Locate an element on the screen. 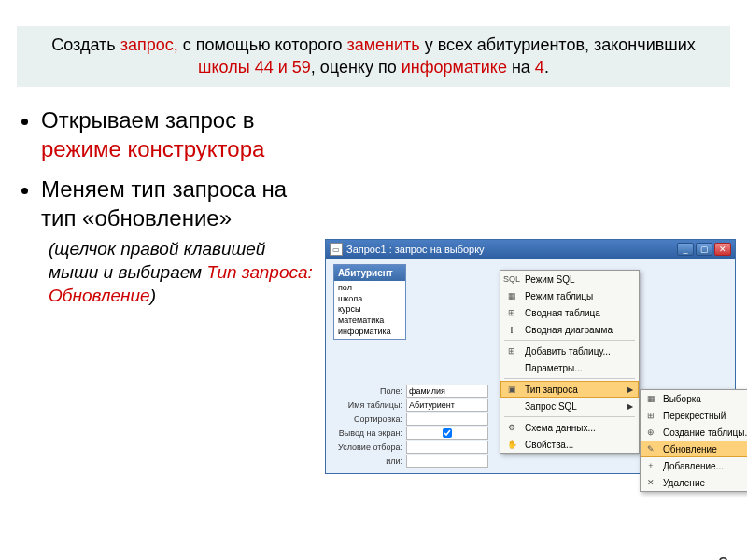 The image size is (747, 560). slide-title: Создать запрос, с помощью которого замен… is located at coordinates (374, 56).